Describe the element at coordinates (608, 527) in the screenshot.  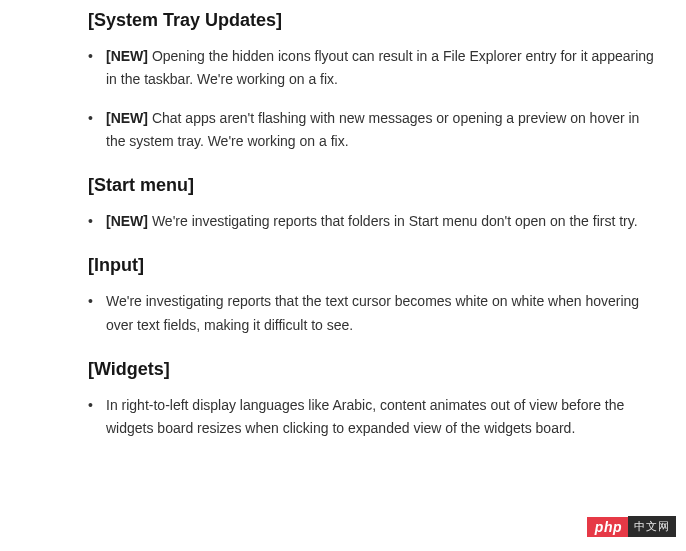
I see `badge-php-label: php` at that location.